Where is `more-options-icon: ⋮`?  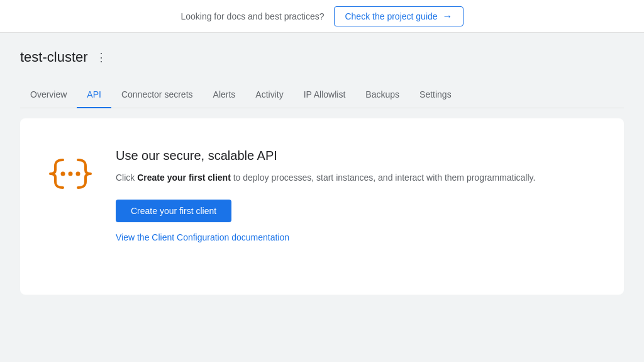 more-options-icon: ⋮ is located at coordinates (101, 57).